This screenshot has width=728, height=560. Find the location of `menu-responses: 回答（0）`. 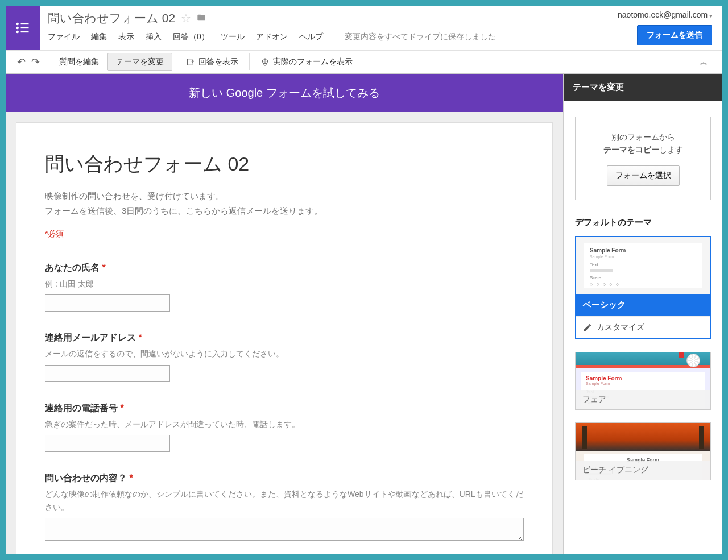

menu-responses: 回答（0） is located at coordinates (191, 37).